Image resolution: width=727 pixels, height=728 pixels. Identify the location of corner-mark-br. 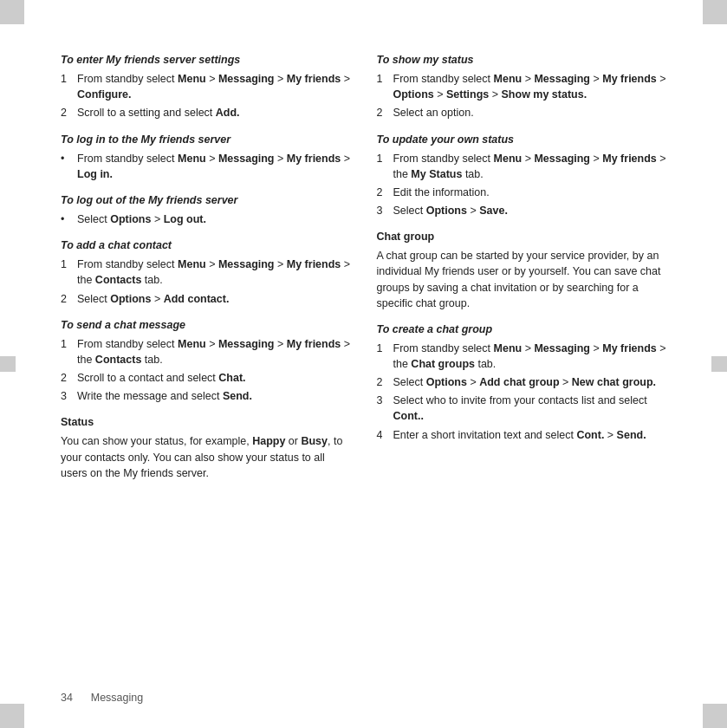
(715, 716).